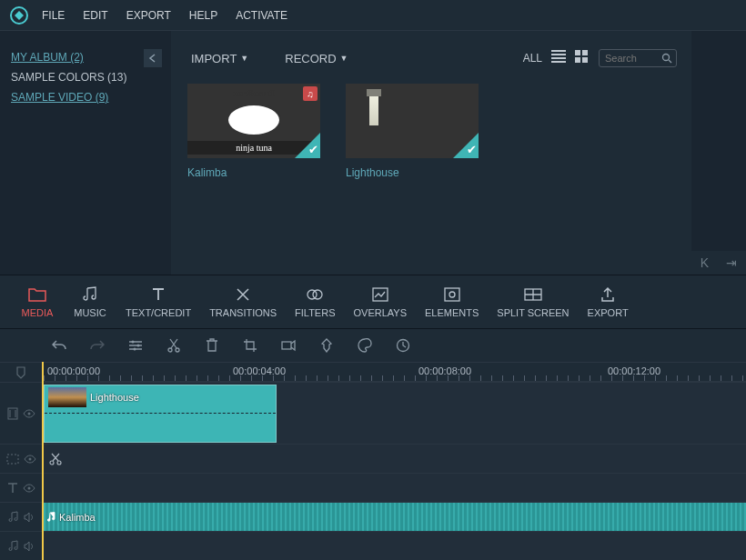  What do you see at coordinates (395, 487) in the screenshot?
I see `text-track` at bounding box center [395, 487].